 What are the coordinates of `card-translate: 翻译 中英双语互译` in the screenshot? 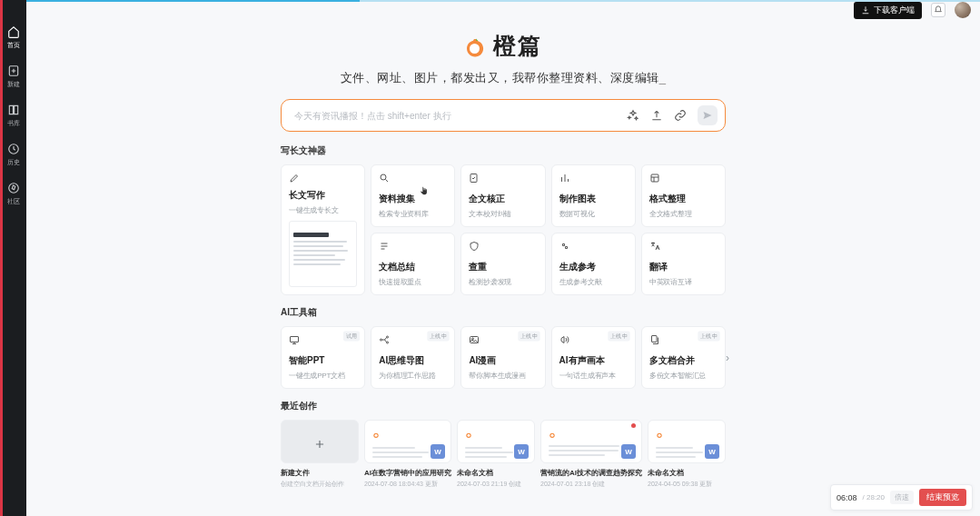 It's located at (683, 263).